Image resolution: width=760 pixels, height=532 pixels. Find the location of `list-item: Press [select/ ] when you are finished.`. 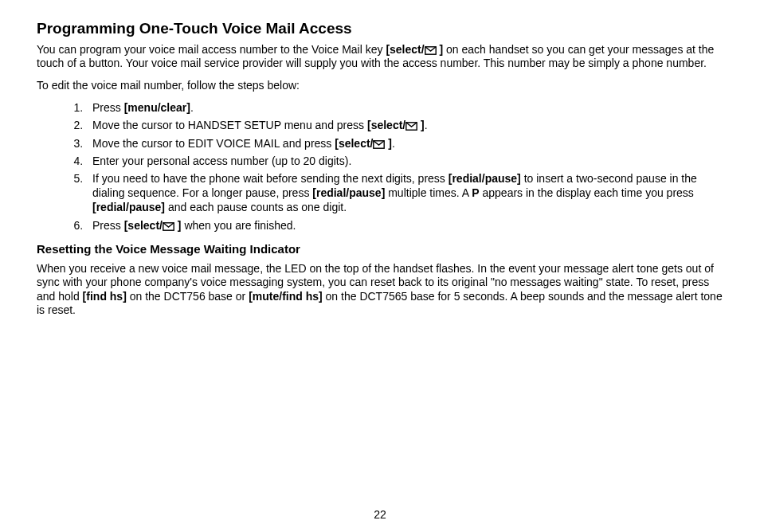

list-item: Press [select/ ] when you are finished. is located at coordinates (405, 225).